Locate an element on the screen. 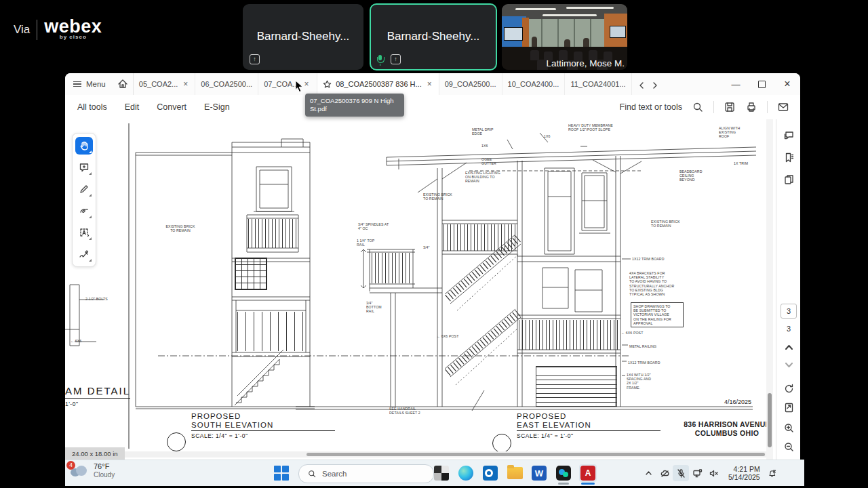 The height and width of the screenshot is (488, 868). zoom-out-button is located at coordinates (788, 447).